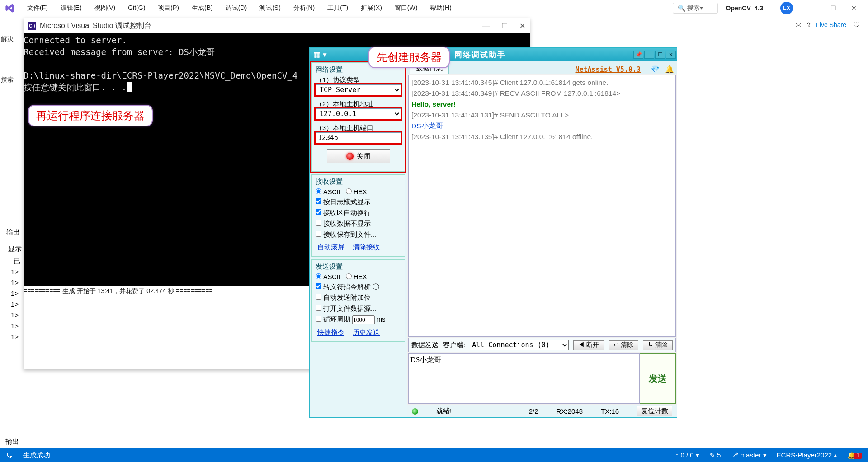 The width and height of the screenshot is (868, 462). I want to click on reset-count-button: 复位计数, so click(655, 411).